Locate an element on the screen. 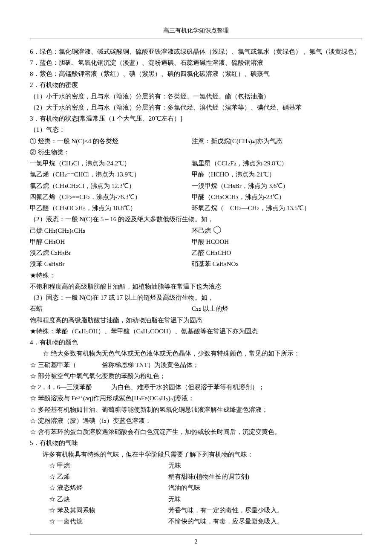 Image resolution: width=392 pixels, height=555 pixels. item-8: 8．紫色：高锰酸钾溶液（紫红）、碘（紫黑）、碘的四氯化碳溶液（紫红）、碘蒸气 is located at coordinates (196, 74).